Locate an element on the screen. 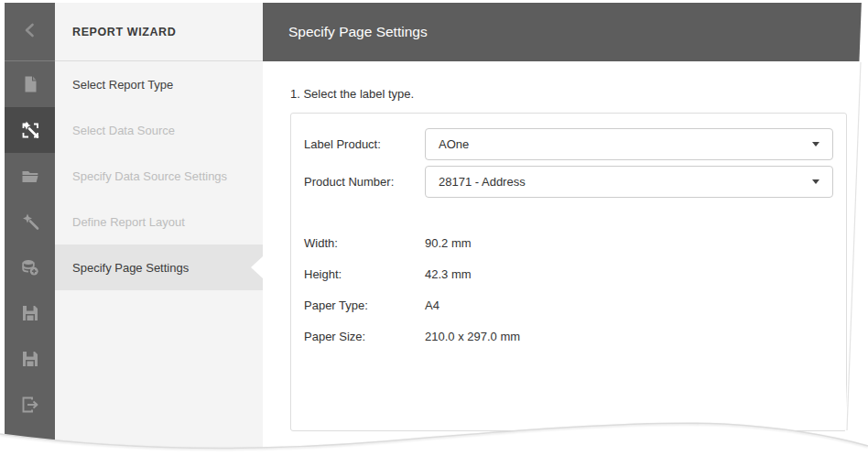 The image size is (868, 456). step-specify-data-source-settings: Specify Data Source Settings is located at coordinates (159, 176).